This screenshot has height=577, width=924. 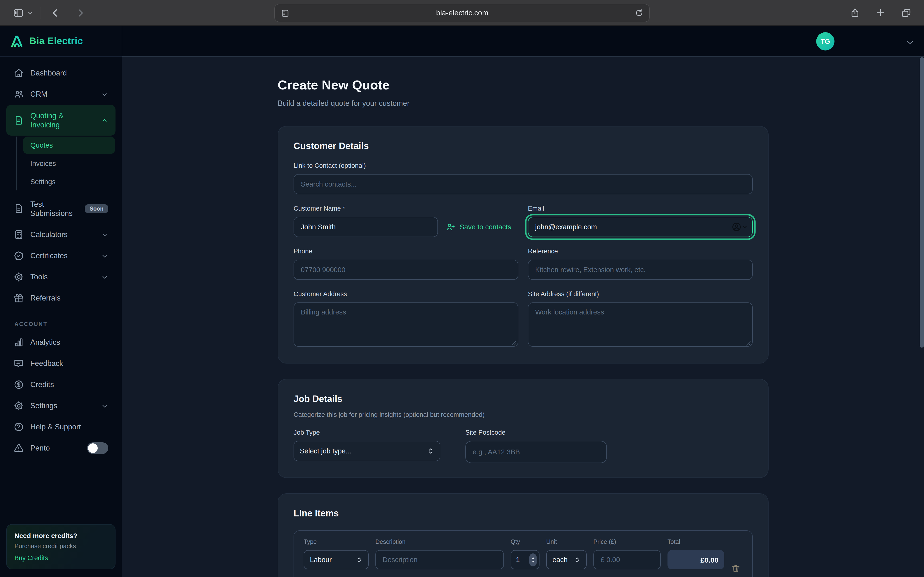 What do you see at coordinates (48, 73) in the screenshot?
I see `sidebar-item-label: Dashboard` at bounding box center [48, 73].